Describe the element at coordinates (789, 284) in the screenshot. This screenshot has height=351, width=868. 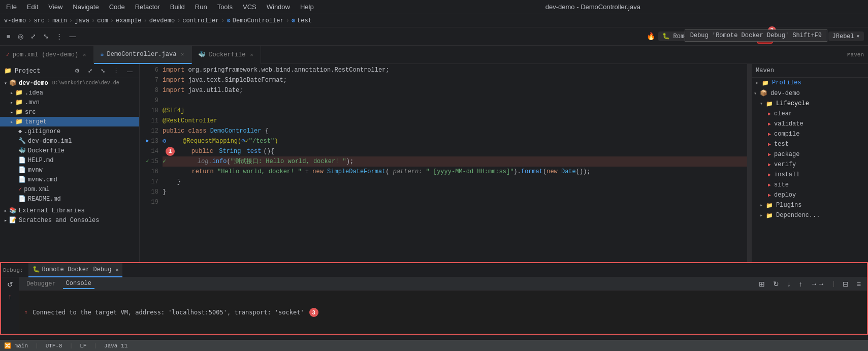
I see `console-btn-down2: ↓` at that location.